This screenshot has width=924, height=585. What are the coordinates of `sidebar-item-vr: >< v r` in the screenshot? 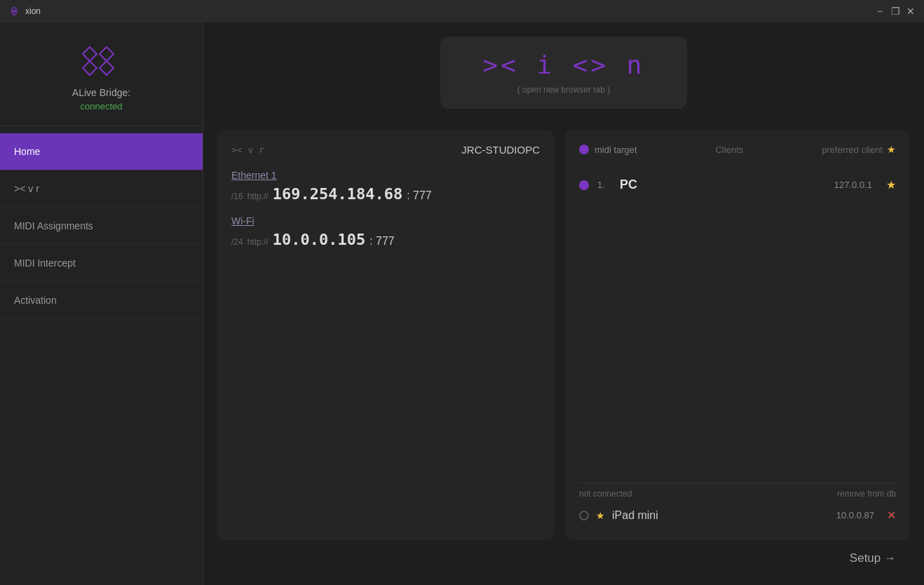 It's located at (101, 189).